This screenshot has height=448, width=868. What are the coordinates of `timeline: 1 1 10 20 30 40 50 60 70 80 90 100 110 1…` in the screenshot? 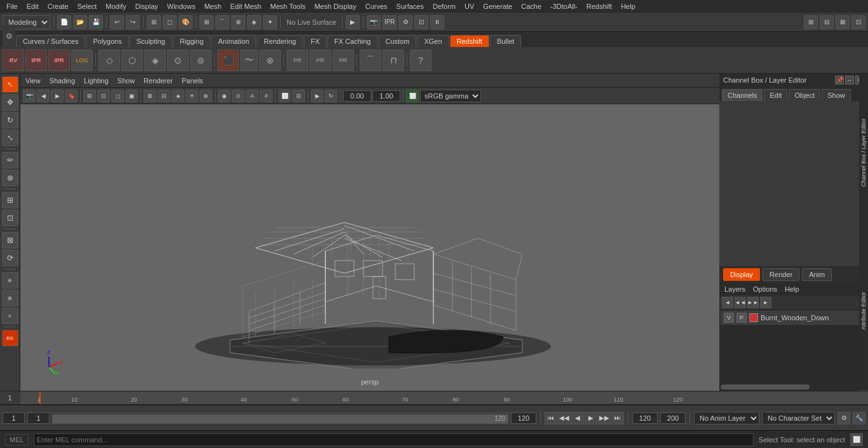 It's located at (434, 398).